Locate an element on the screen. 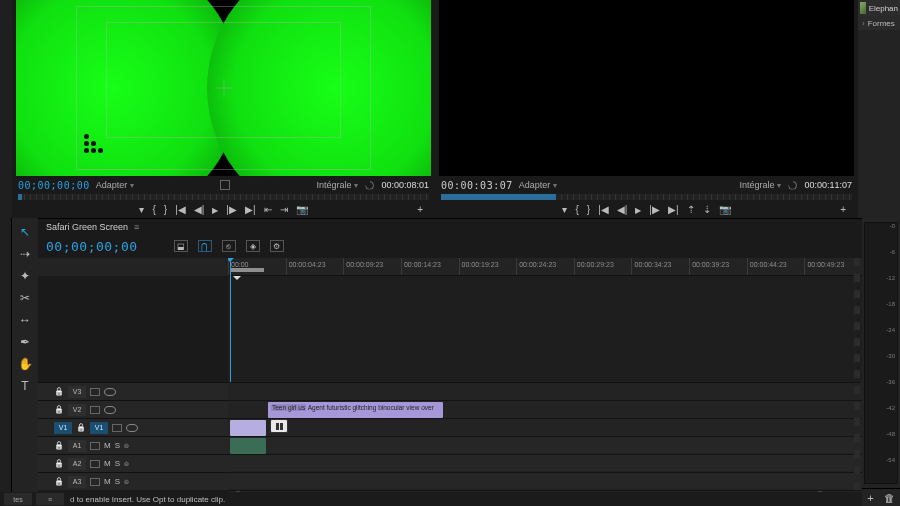 This screenshot has height=506, width=900. razor-tool-icon: ✂ is located at coordinates (25, 298).